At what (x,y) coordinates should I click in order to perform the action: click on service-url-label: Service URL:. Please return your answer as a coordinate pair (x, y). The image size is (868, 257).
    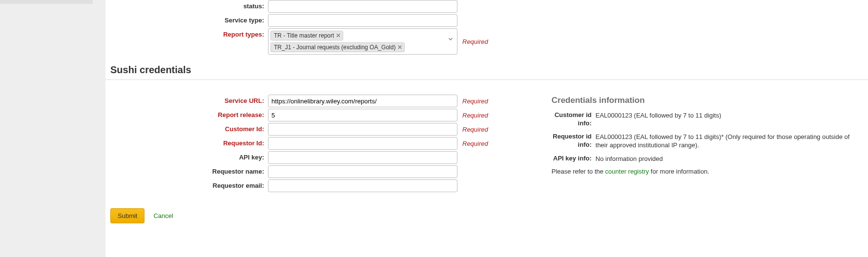
    Looking at the image, I should click on (186, 101).